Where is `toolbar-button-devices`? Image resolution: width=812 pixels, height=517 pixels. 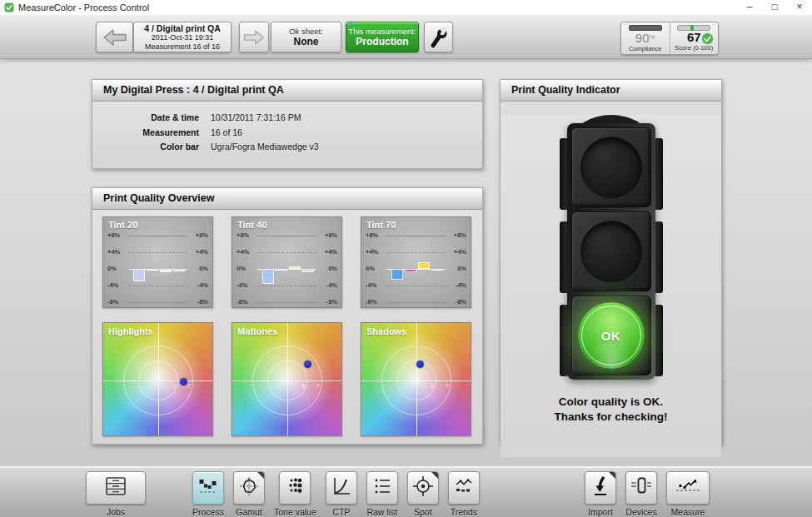
toolbar-button-devices is located at coordinates (641, 488).